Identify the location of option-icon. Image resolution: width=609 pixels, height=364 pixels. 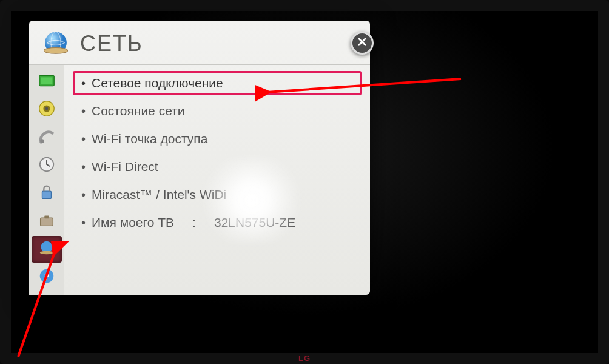
(47, 221).